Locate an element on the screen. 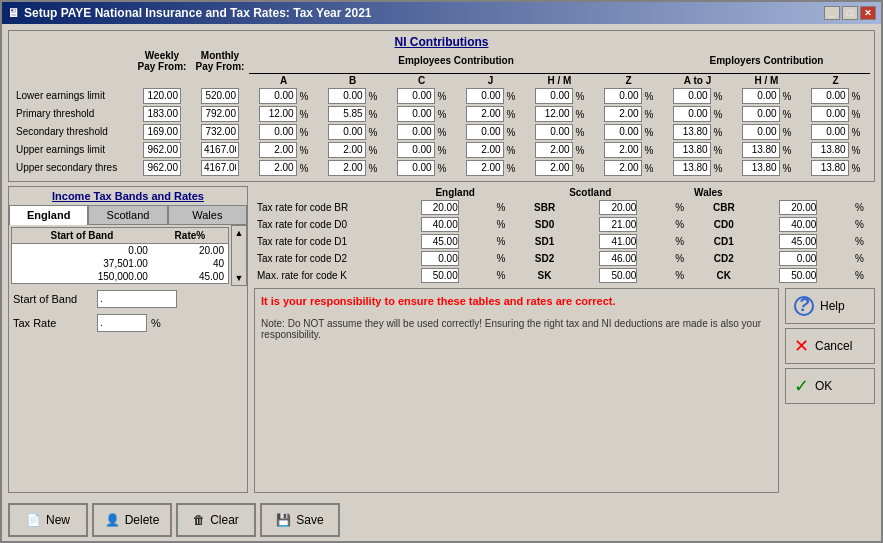 The image size is (883, 543). rates-label-0: Tax rate for code BR is located at coordinates (324, 208).